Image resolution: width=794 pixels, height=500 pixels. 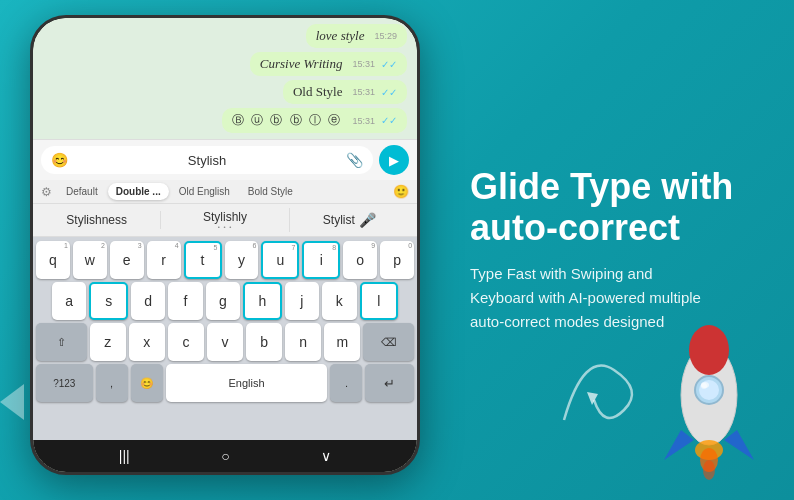 I want to click on bubble-time-4: 15:31, so click(x=364, y=121).